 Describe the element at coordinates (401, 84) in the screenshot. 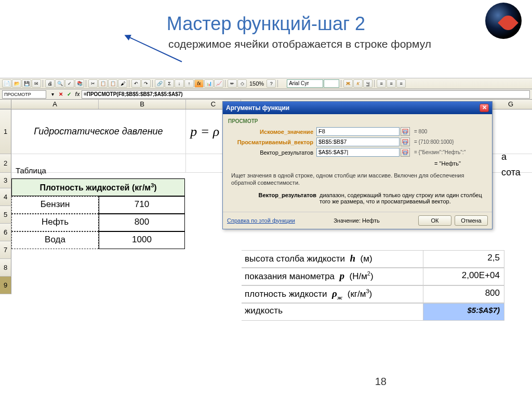

I see `align-right-icon: ≡` at that location.